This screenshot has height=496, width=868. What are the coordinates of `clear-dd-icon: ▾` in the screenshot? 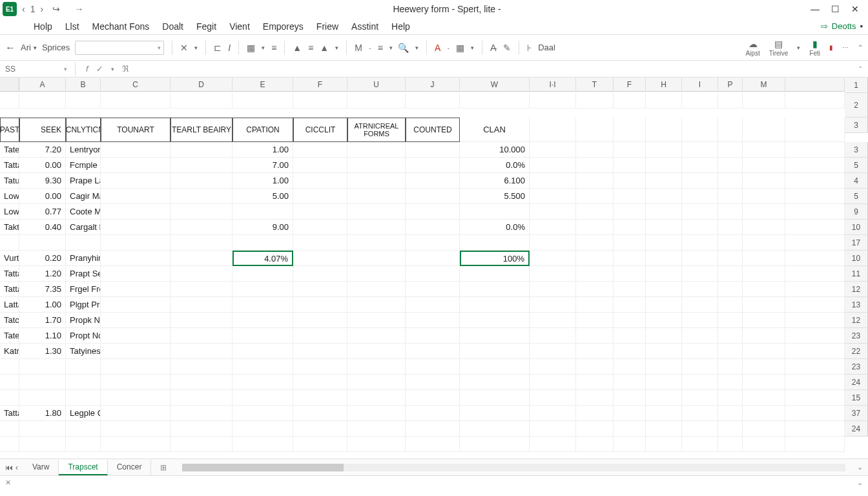 It's located at (196, 48).